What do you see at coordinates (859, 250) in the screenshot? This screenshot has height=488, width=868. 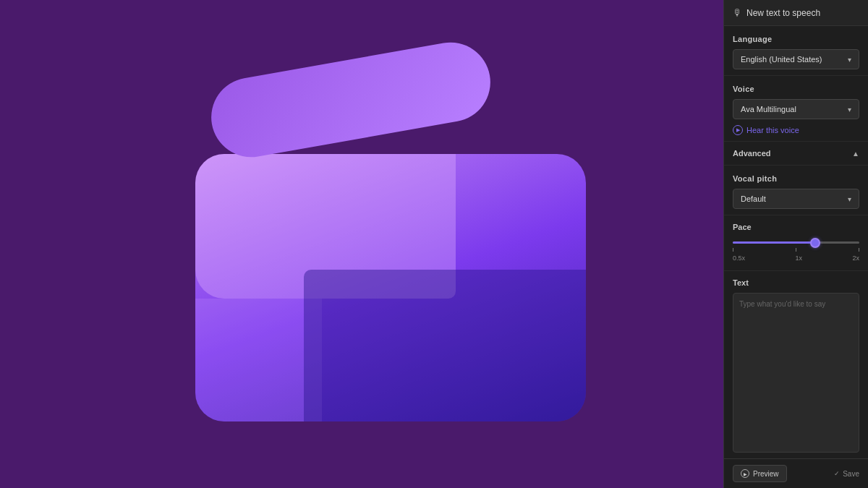 I see `tick-max` at bounding box center [859, 250].